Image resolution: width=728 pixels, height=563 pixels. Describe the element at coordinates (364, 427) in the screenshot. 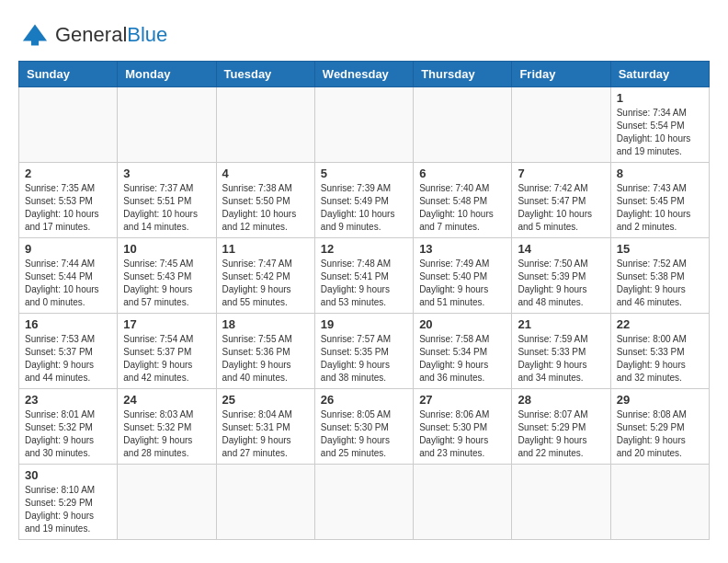

I see `calendar-week-row: 23Sunrise: 8:01 AM Sunset: 5:32 PM Dayli…` at that location.